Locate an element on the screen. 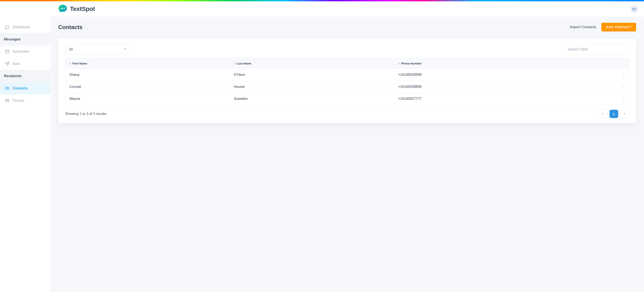 Image resolution: width=644 pixels, height=292 pixels. chat-bubble-icon is located at coordinates (63, 9).